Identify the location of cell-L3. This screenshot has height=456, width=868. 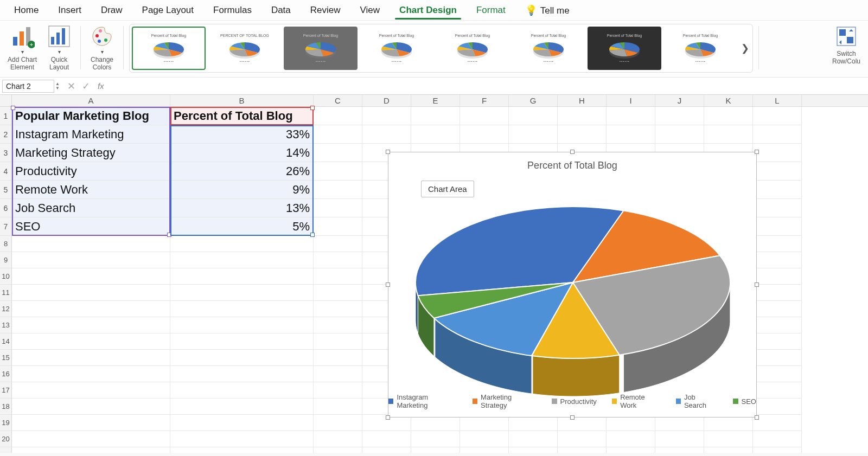
(777, 153).